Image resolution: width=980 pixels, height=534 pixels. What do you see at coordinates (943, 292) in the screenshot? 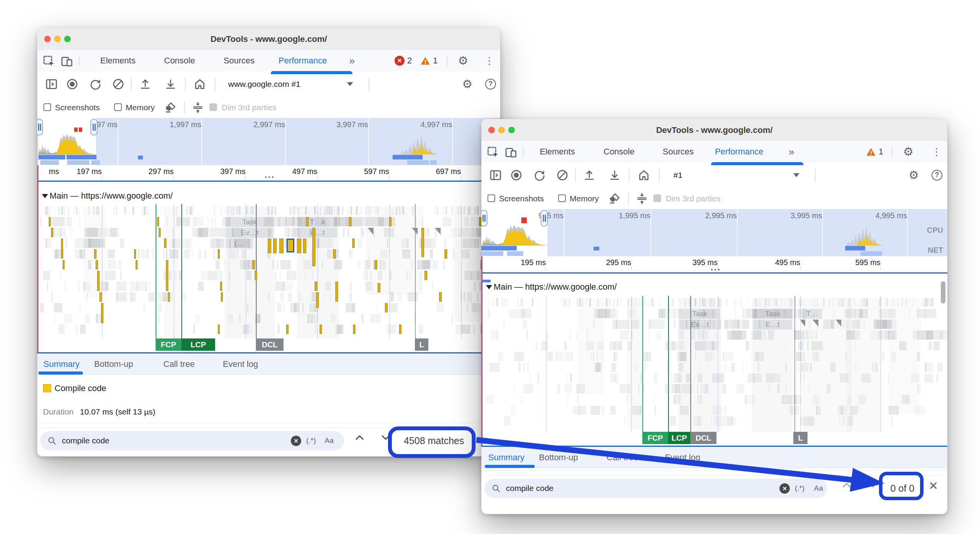
I see `vertical-scrollbar` at bounding box center [943, 292].